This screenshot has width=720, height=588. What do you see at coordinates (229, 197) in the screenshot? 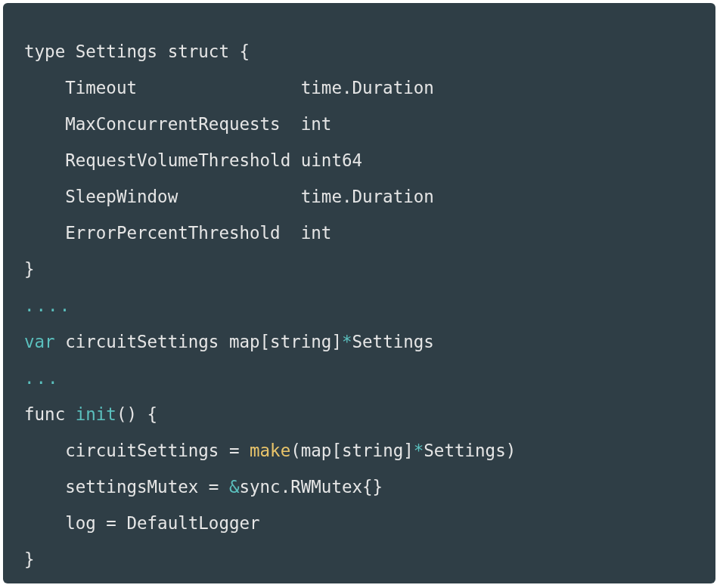
I see `line-field-3: SleepWindow time.Duration` at bounding box center [229, 197].